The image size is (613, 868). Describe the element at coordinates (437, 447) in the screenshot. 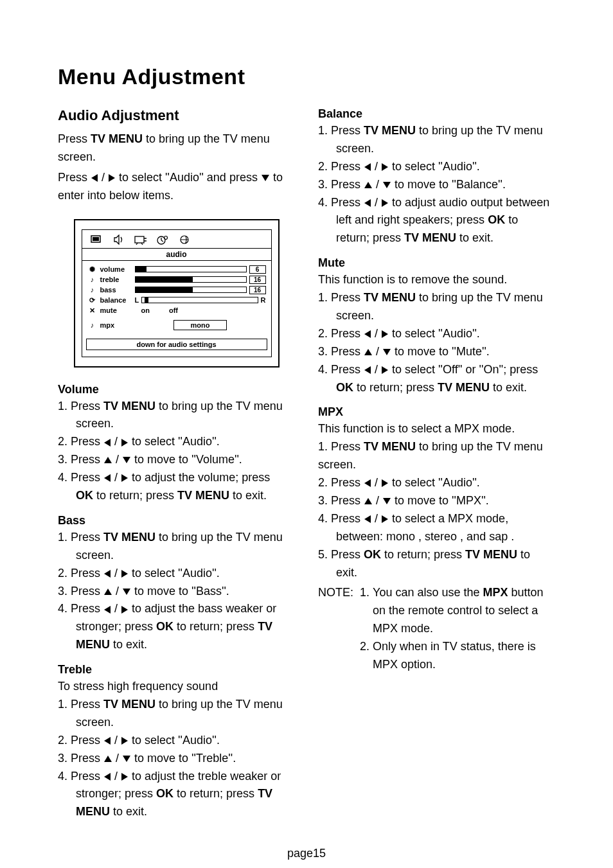

I see `mpx-step-1: 1. Press TV MENU to bring up the TV menu` at that location.